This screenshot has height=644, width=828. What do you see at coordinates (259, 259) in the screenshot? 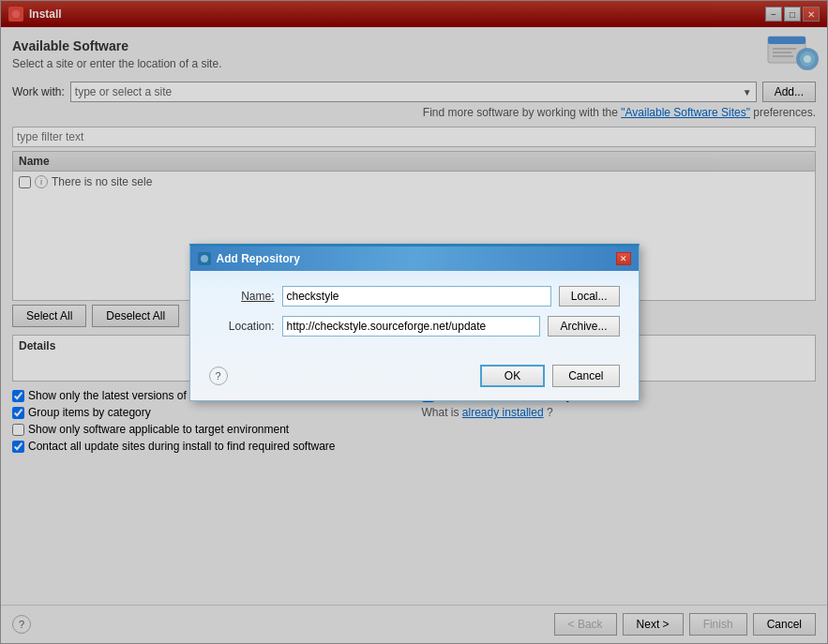
I see `modal-title: Add Repository` at bounding box center [259, 259].